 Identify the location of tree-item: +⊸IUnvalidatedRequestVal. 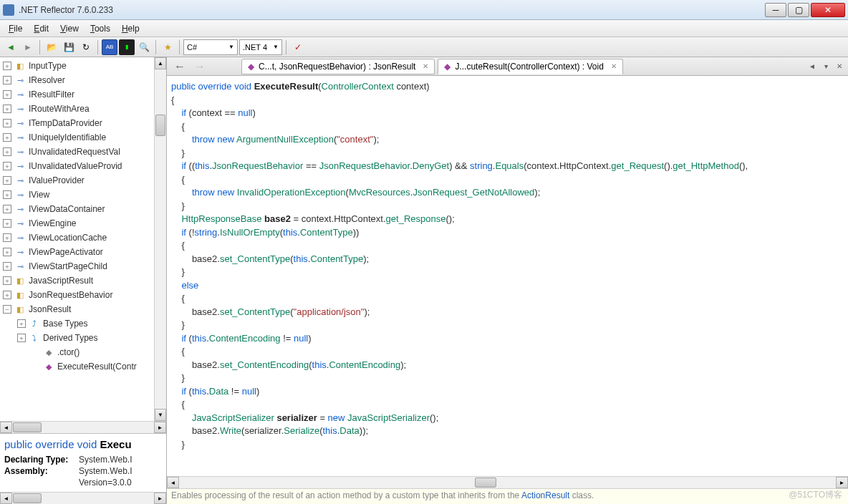
(83, 152).